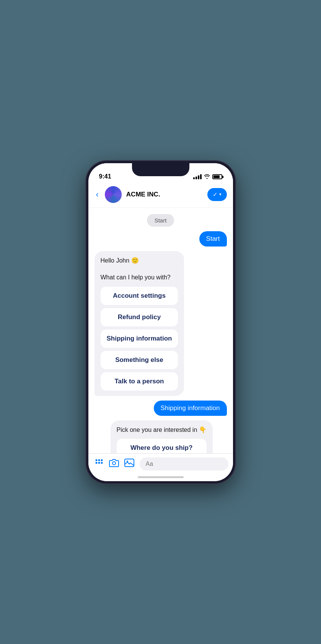 The height and width of the screenshot is (644, 321). Describe the element at coordinates (139, 360) in the screenshot. I see `option-something-else: Something else` at that location.